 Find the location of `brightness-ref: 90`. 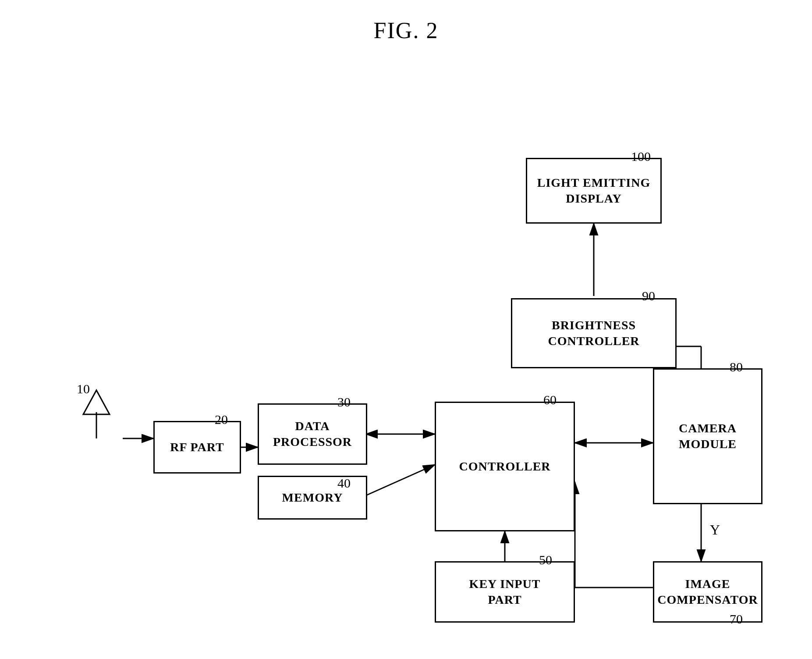

brightness-ref: 90 is located at coordinates (649, 296).